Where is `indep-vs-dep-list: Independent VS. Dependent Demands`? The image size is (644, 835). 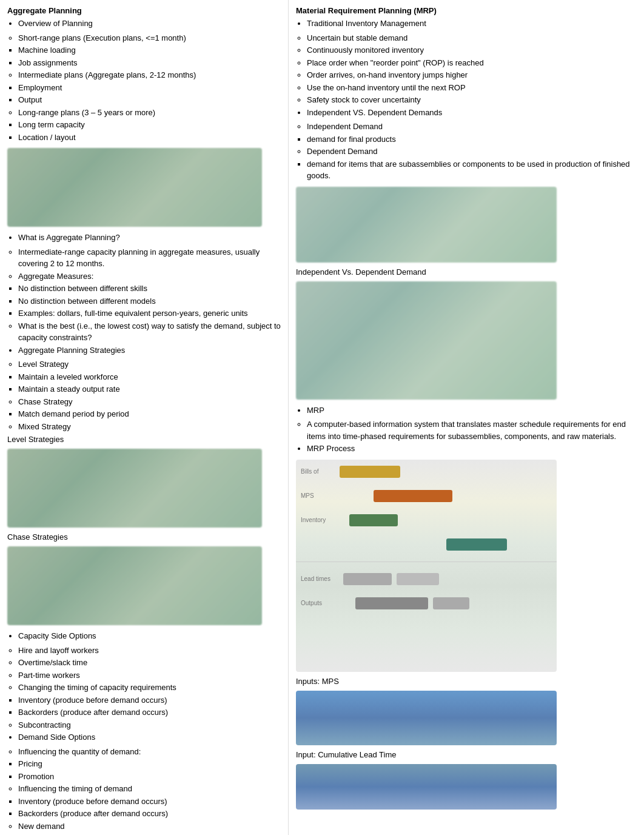
indep-vs-dep-list: Independent VS. Dependent Demands is located at coordinates (472, 113).